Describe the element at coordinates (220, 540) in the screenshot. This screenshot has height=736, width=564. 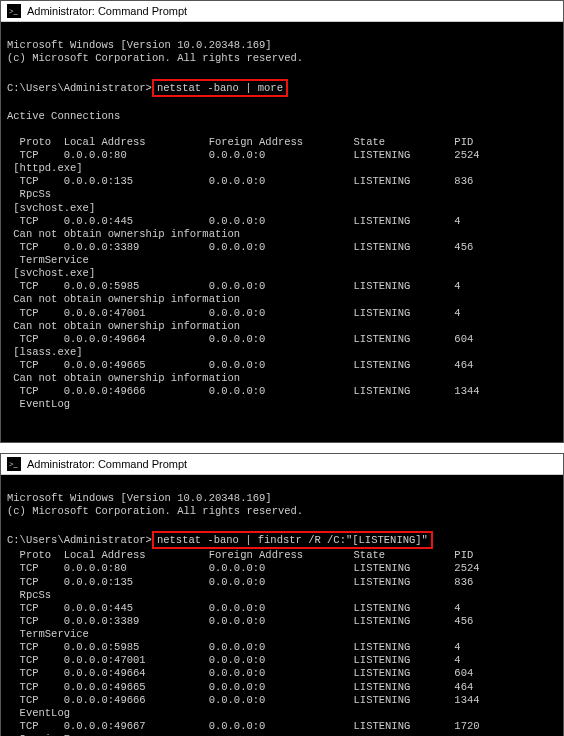
I see `prompt-line-2: C:\Users\Administrator>netstat -bano | f…` at that location.